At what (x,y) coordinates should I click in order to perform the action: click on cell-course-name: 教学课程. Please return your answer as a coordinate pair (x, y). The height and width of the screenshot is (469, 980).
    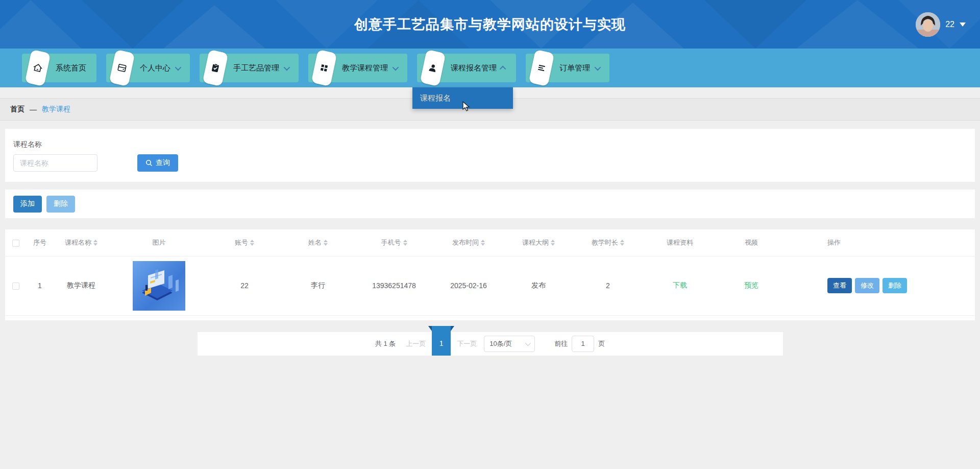
    Looking at the image, I should click on (81, 286).